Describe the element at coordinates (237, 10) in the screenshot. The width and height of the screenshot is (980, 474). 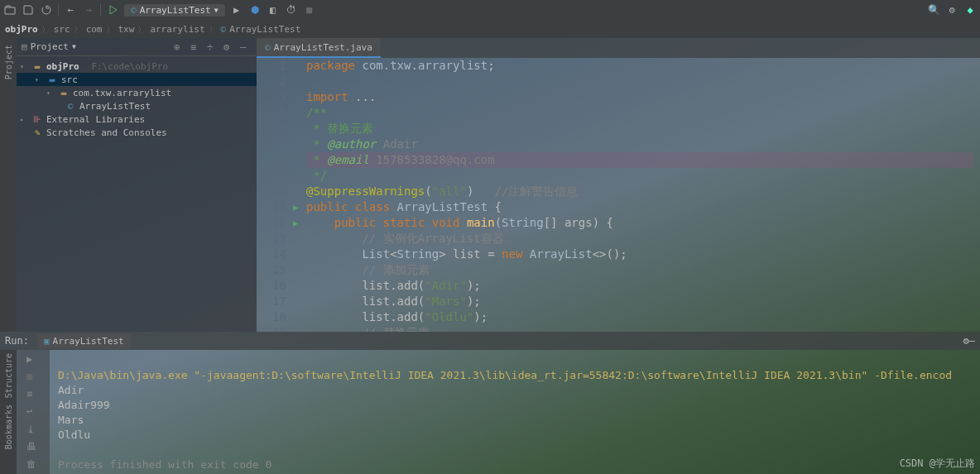
I see `run-icon: ▶` at that location.